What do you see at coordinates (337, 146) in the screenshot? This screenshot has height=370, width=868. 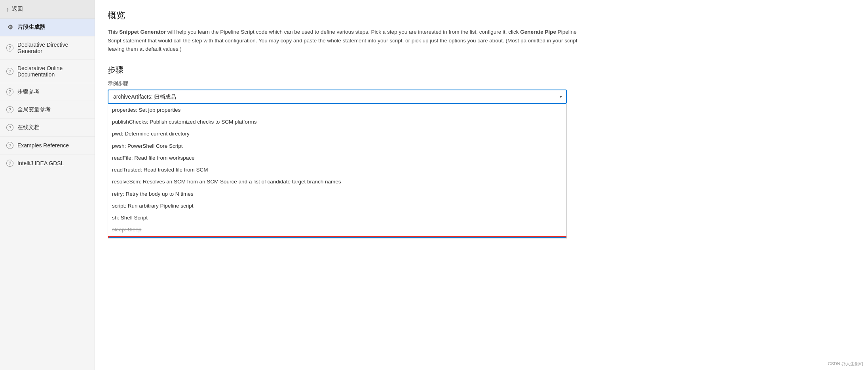 I see `list-item: pwsh: PowerShell Core Script` at bounding box center [337, 146].